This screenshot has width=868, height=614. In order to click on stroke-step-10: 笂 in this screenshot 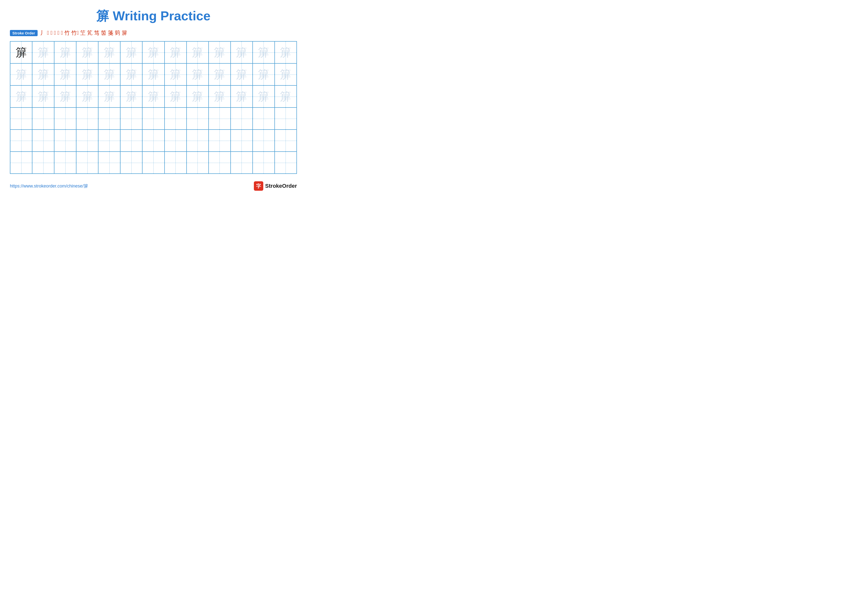, I will do `click(90, 33)`.